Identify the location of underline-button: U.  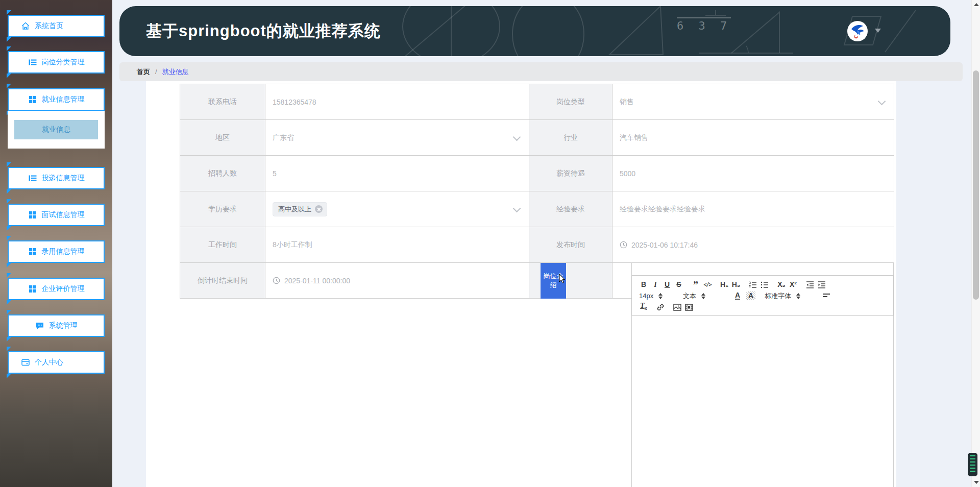
(667, 285).